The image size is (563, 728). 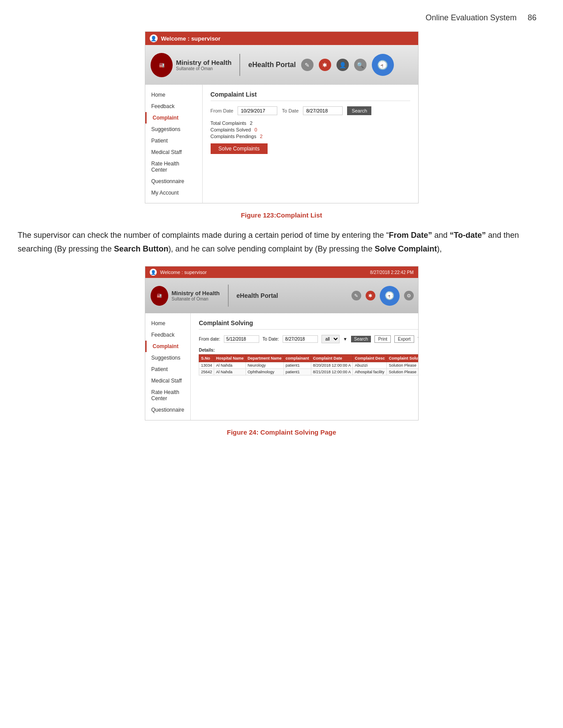 I want to click on sidebar-item-questionnaire-2: Questionnaire, so click(x=168, y=410).